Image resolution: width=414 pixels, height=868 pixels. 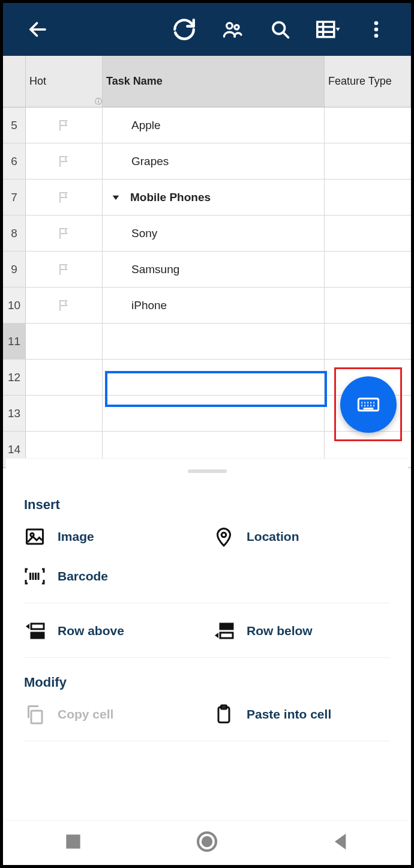 I want to click on android-navbar, so click(x=207, y=841).